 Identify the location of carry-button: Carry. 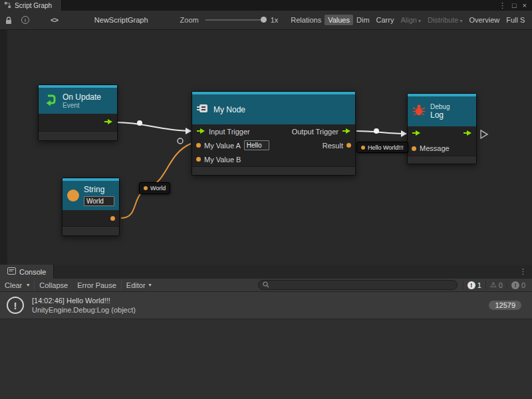
(386, 20).